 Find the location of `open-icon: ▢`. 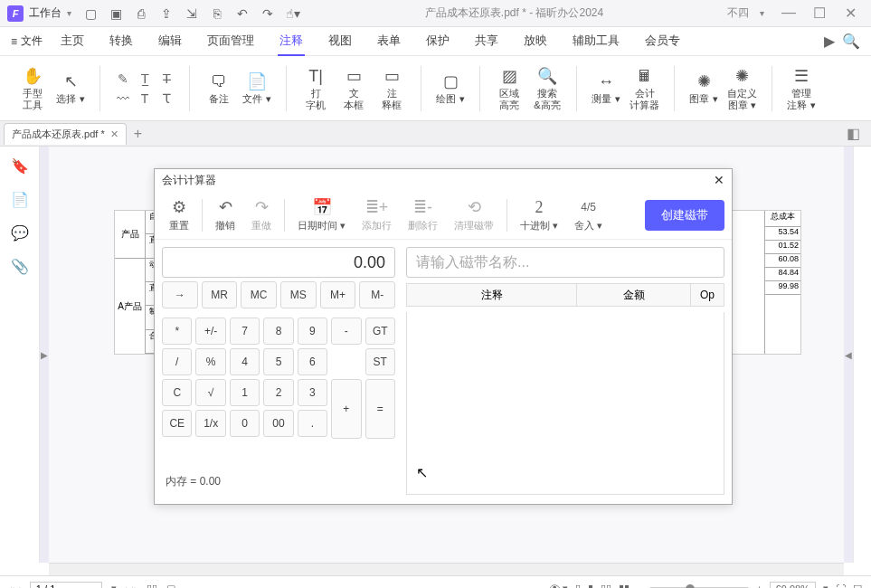

open-icon: ▢ is located at coordinates (90, 14).